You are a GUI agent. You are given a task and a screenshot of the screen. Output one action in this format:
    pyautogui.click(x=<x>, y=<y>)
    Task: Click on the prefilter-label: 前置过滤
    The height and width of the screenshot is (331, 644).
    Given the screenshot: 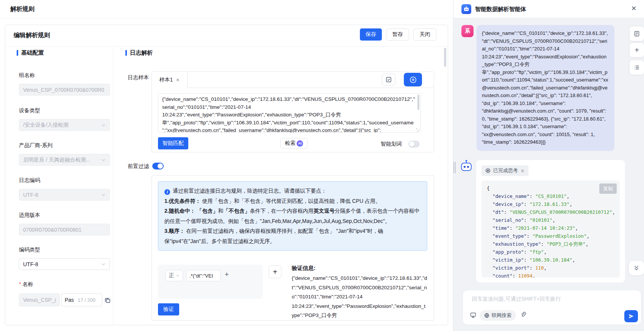 What is the action you would take?
    pyautogui.click(x=138, y=166)
    